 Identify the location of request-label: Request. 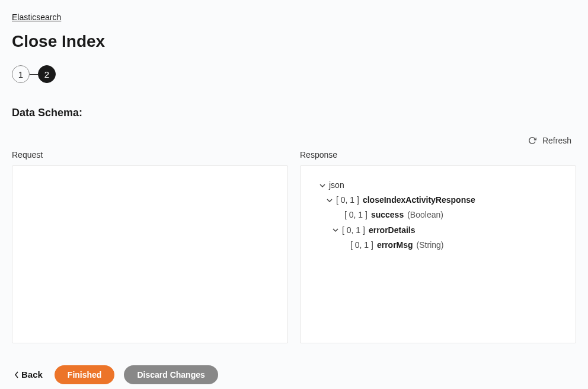
(150, 155).